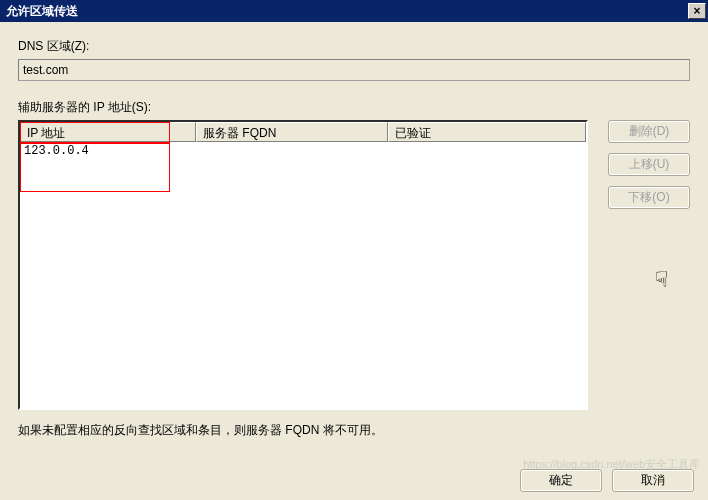 The image size is (708, 500). I want to click on side-button-group: 删除(D) 上移(U) 下移(O), so click(649, 265).